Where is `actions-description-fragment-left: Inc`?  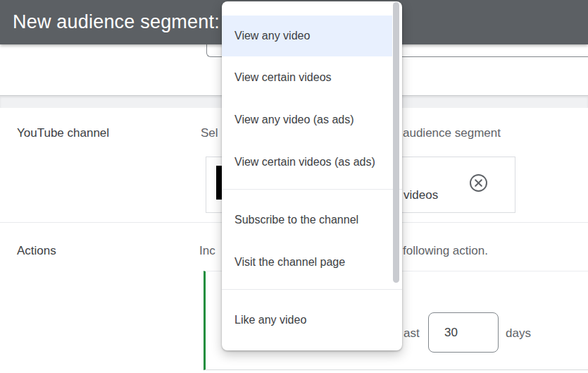
actions-description-fragment-left: Inc is located at coordinates (207, 251).